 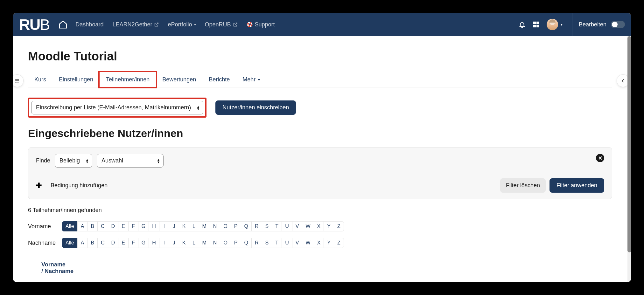 What do you see at coordinates (194, 226) in the screenshot?
I see `firstname-letter-l: L` at bounding box center [194, 226].